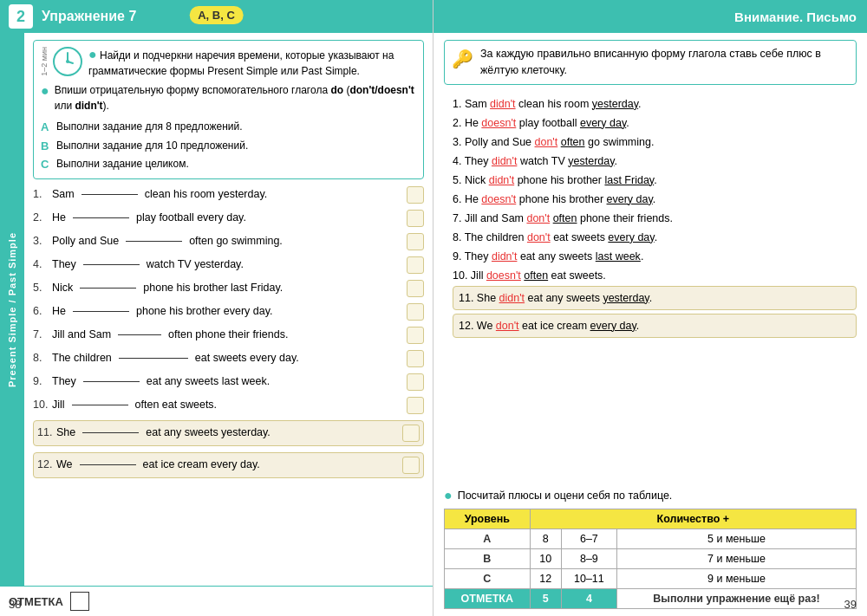  What do you see at coordinates (81, 359) in the screenshot?
I see `ex-pre: The children` at bounding box center [81, 359].